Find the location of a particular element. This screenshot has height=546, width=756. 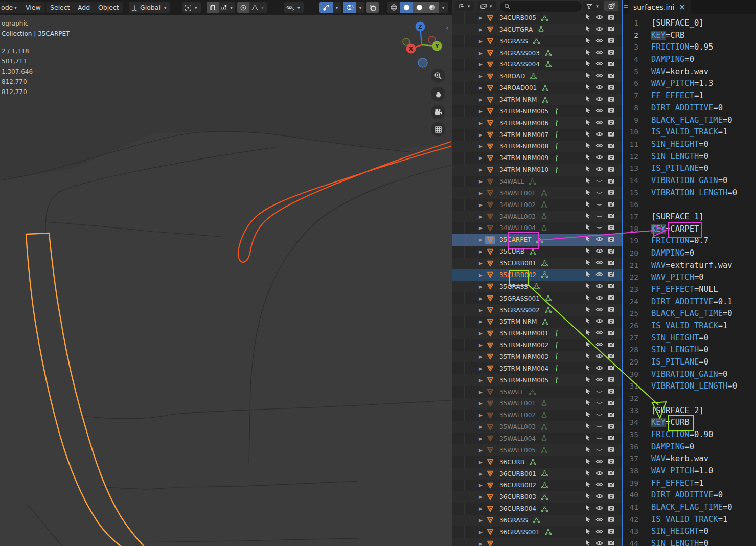

outliner-row-35grass: ▶ 35GRASS is located at coordinates (537, 286).